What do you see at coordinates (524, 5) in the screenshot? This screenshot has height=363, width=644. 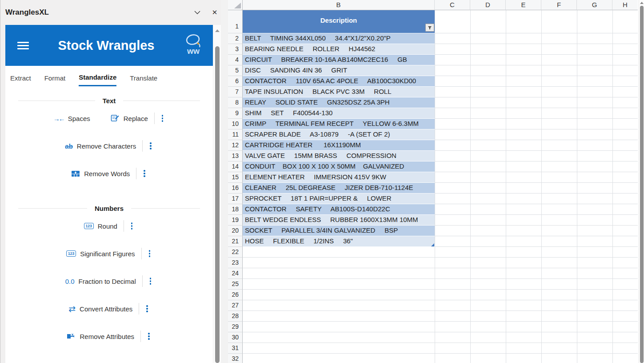 I see `column-header-e: E` at bounding box center [524, 5].